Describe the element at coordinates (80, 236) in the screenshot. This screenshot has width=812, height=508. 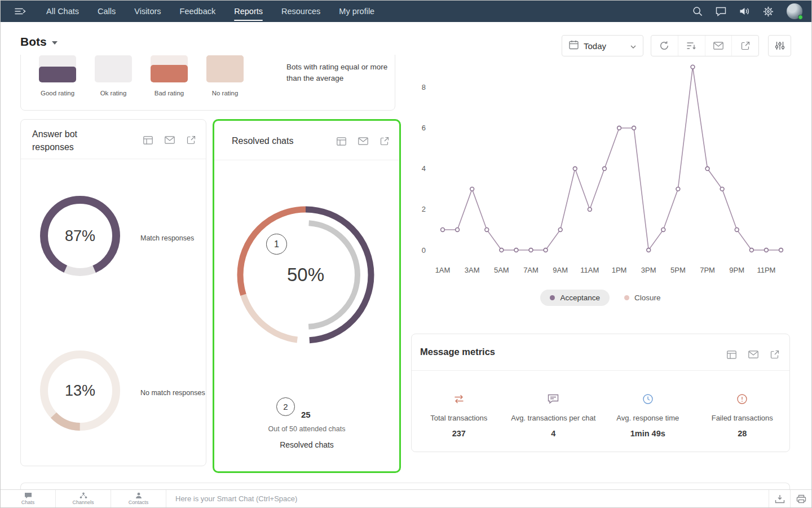
I see `match-percent: 87%` at that location.